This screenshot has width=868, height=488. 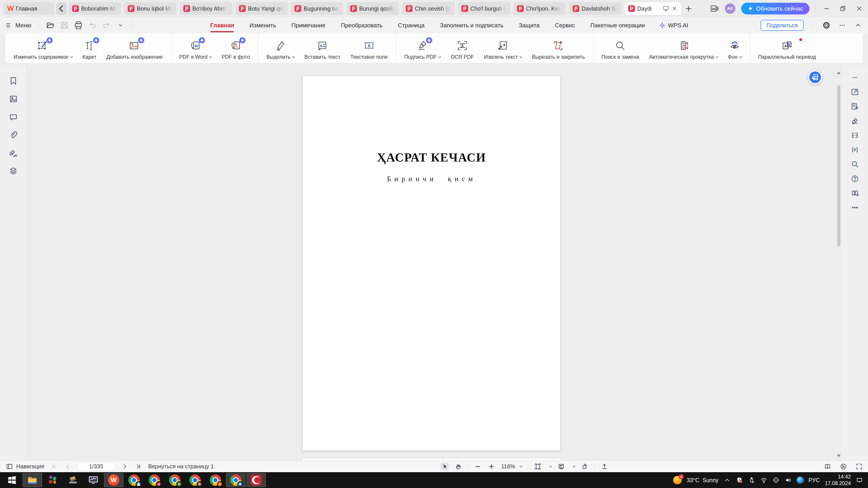 I want to click on document-tab: Davlatshoh Sa, so click(x=595, y=9).